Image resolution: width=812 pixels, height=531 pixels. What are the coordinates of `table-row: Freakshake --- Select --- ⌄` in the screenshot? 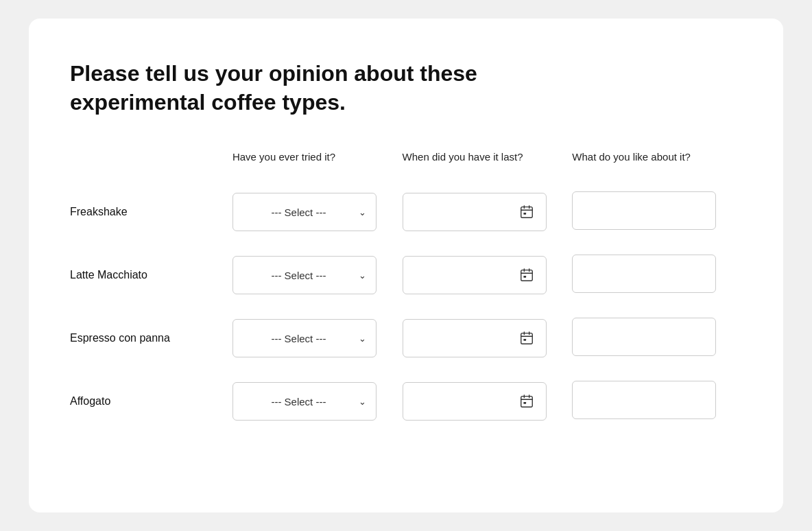 It's located at (406, 212).